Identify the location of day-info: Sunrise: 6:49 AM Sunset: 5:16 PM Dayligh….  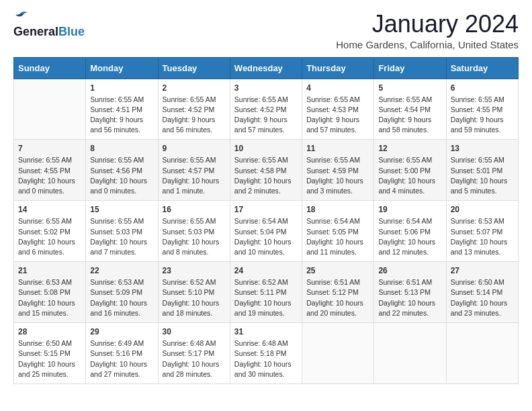
(122, 359).